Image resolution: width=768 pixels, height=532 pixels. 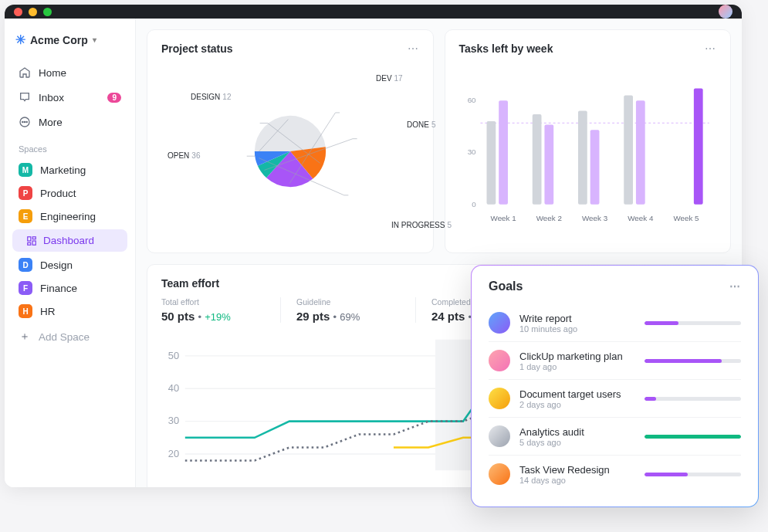 I want to click on goal-time: 14 days ago, so click(x=577, y=480).